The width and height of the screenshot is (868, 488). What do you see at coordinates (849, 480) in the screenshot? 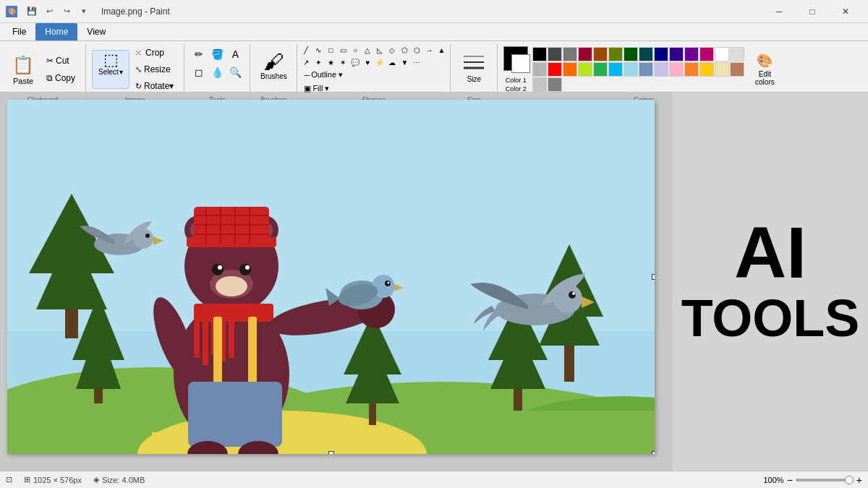
I see `zoom-thumb` at bounding box center [849, 480].